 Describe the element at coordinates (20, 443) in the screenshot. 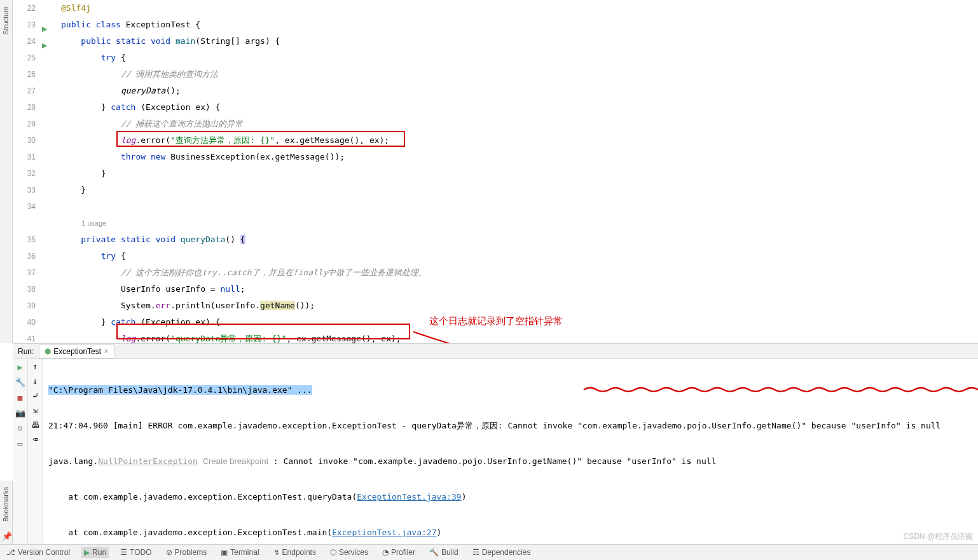

I see `layout-icon: ▭` at that location.